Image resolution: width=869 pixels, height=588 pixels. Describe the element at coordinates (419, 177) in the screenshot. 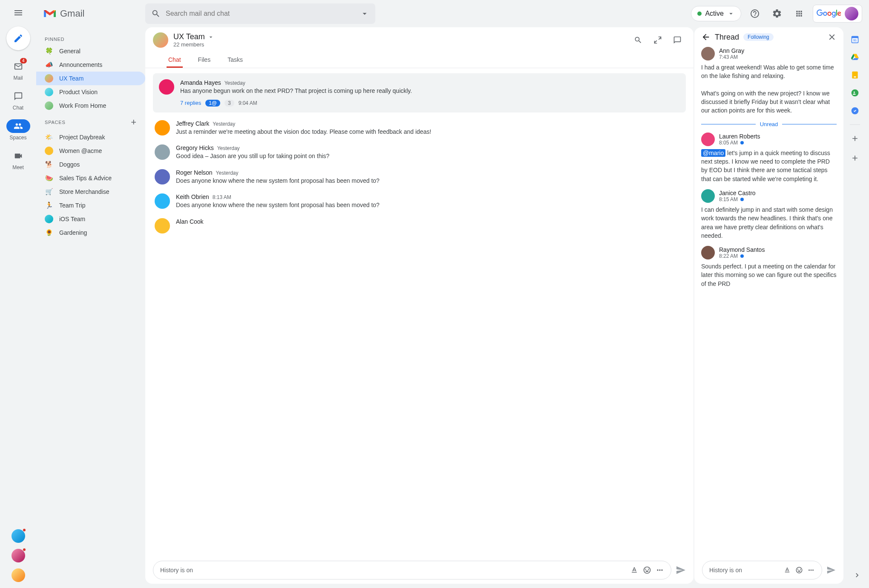

I see `message-item: Roger NelsonYesterday Does anyone know w…` at that location.